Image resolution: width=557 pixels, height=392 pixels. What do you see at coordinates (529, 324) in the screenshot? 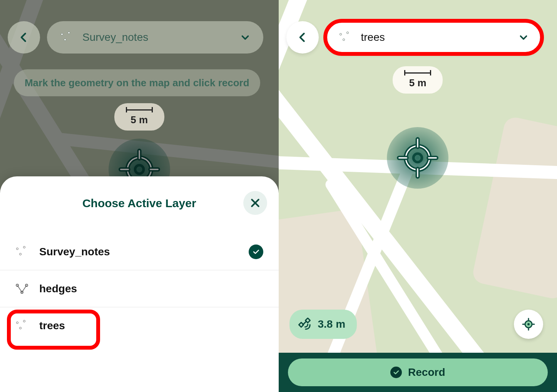
I see `locate-icon` at bounding box center [529, 324].